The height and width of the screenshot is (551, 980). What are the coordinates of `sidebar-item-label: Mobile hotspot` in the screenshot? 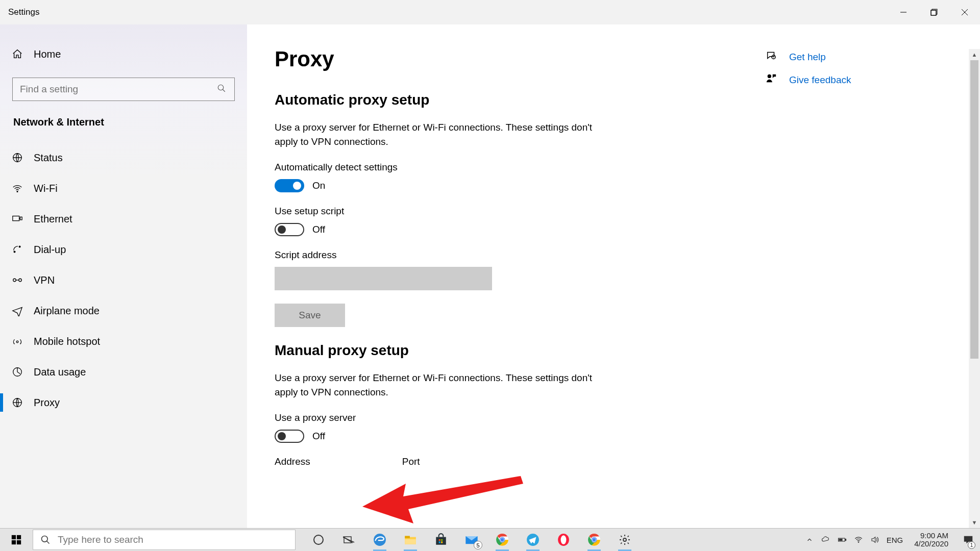 It's located at (67, 342).